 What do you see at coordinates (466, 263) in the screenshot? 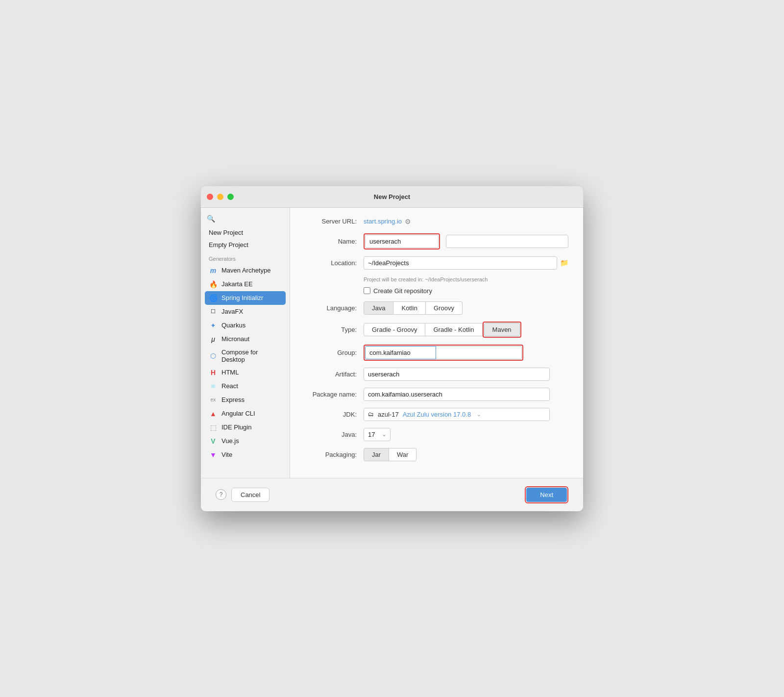
I see `location-input-row: 📁` at bounding box center [466, 263].